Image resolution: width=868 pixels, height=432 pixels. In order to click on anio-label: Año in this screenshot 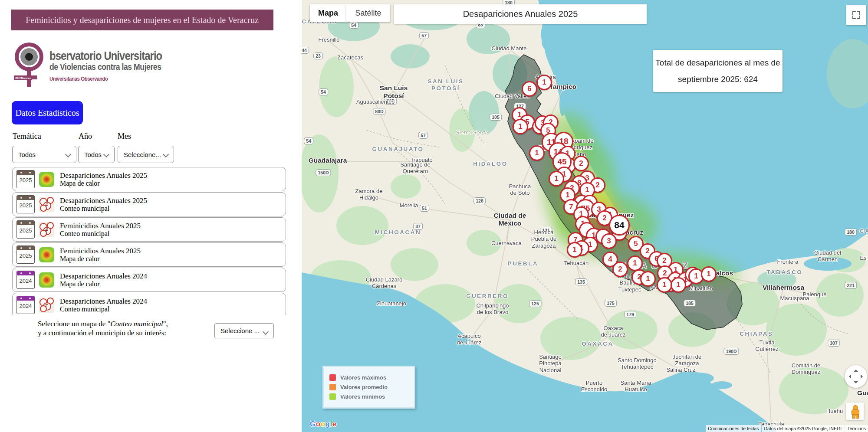, I will do `click(85, 136)`.